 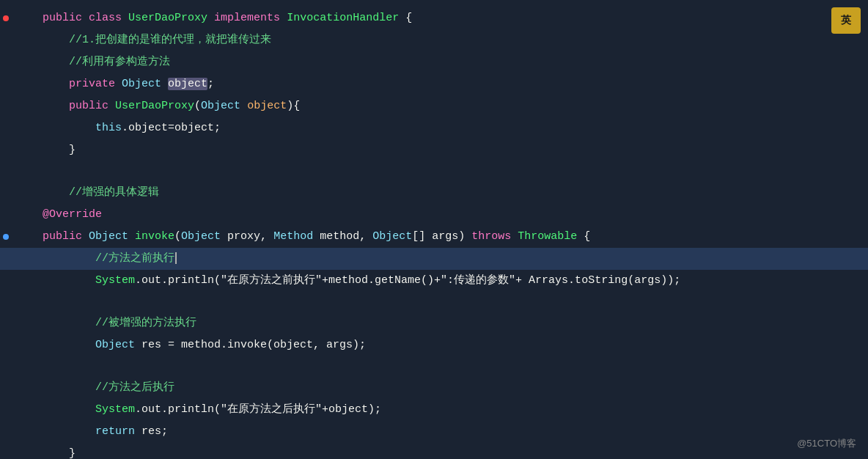 I want to click on code-line: //被增强的方法执行, so click(x=434, y=323).